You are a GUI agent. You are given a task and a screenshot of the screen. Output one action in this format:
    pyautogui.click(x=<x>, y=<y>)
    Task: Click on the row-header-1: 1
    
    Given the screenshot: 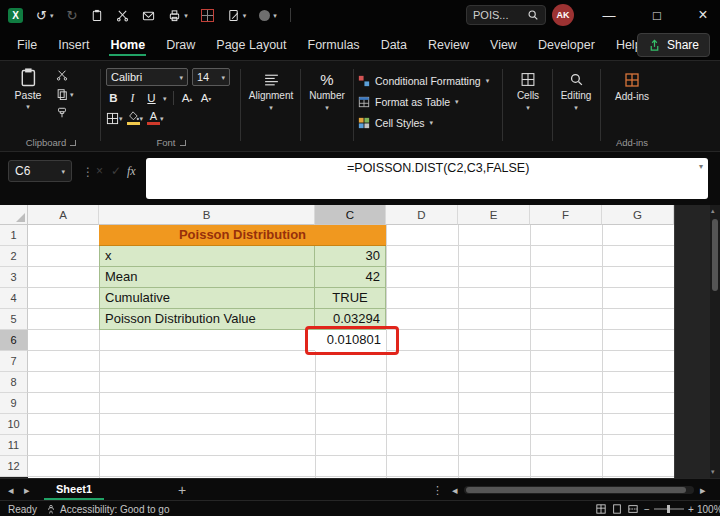 What is the action you would take?
    pyautogui.click(x=14, y=236)
    